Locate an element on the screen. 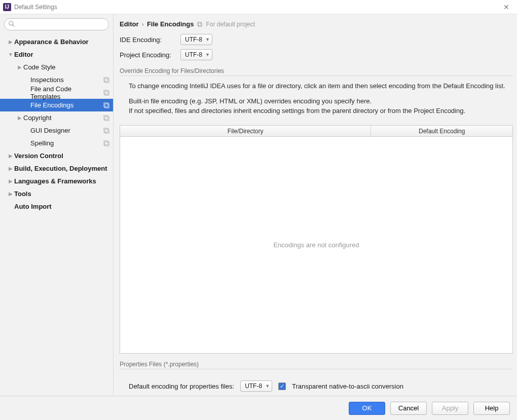 Image resolution: width=517 pixels, height=420 pixels. col-default-encoding: Default Encoding is located at coordinates (442, 131).